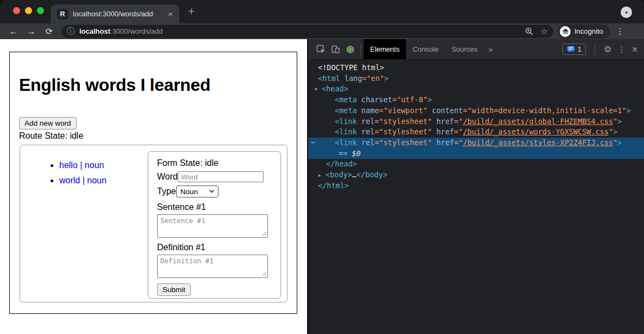 The image size is (644, 334). I want to click on forward-icon: →, so click(32, 32).